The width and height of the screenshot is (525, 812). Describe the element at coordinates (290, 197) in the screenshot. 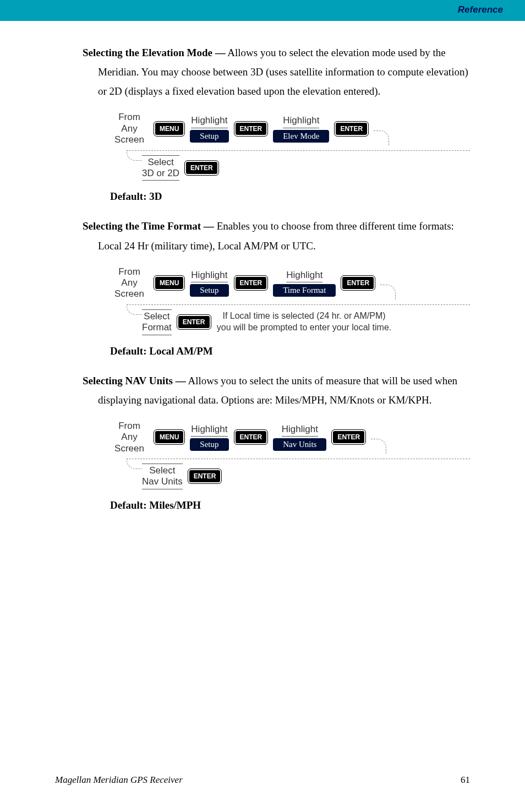

I see `default-1: Default: 3D` at that location.